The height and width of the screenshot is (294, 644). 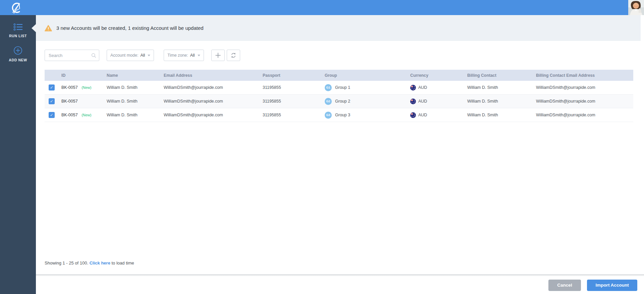 What do you see at coordinates (48, 28) in the screenshot?
I see `warning-icon` at bounding box center [48, 28].